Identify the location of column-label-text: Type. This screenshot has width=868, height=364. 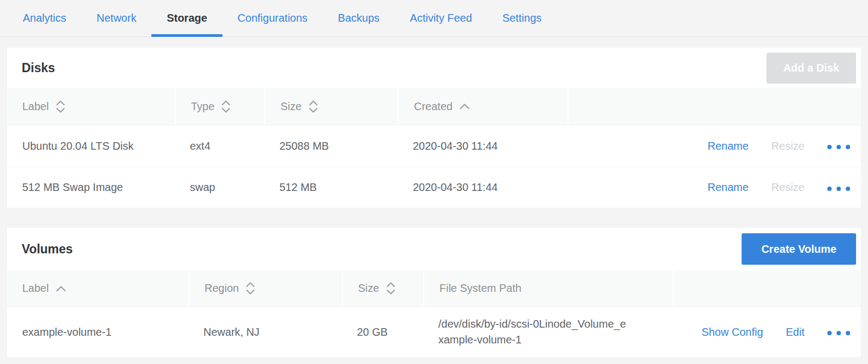
(203, 106).